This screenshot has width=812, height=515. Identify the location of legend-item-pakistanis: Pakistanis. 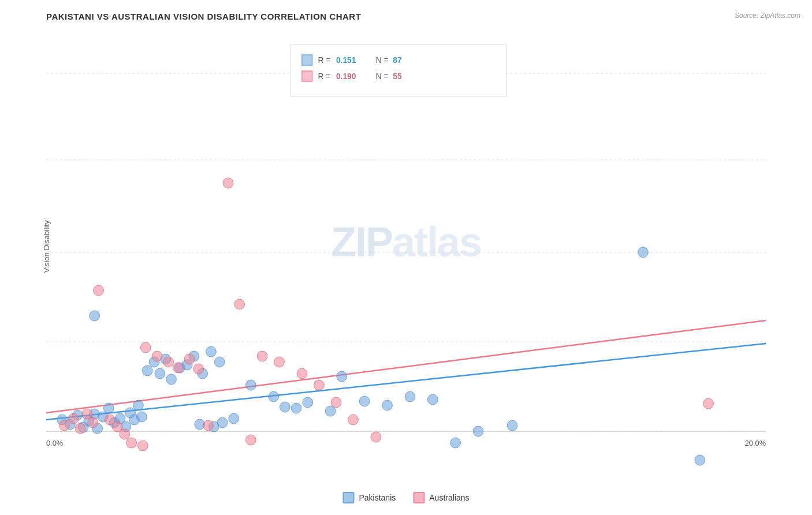
(369, 498).